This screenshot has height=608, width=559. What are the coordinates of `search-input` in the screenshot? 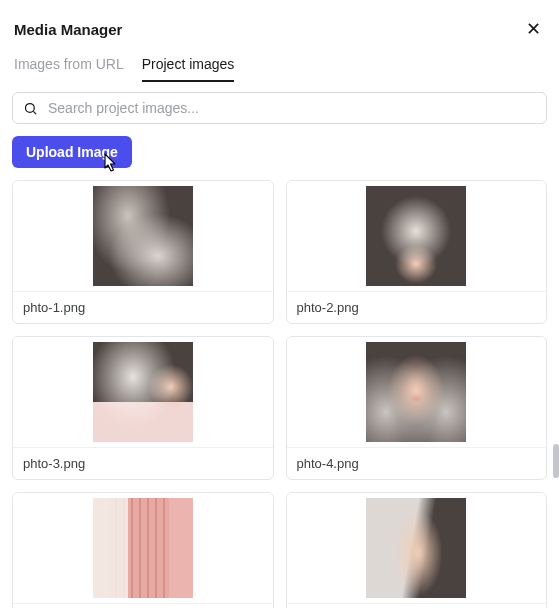 It's located at (291, 108).